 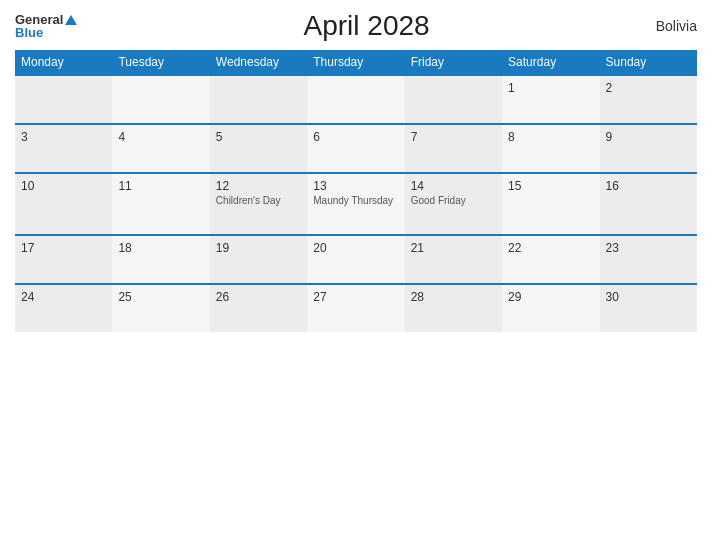 What do you see at coordinates (454, 297) in the screenshot?
I see `day-number: 28` at bounding box center [454, 297].